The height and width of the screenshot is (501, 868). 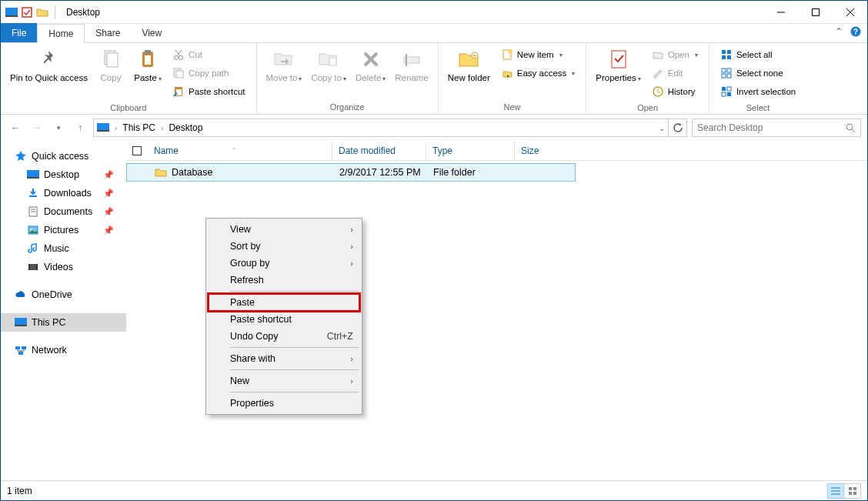 I want to click on nav-pictures: Pictures📌, so click(x=63, y=230).